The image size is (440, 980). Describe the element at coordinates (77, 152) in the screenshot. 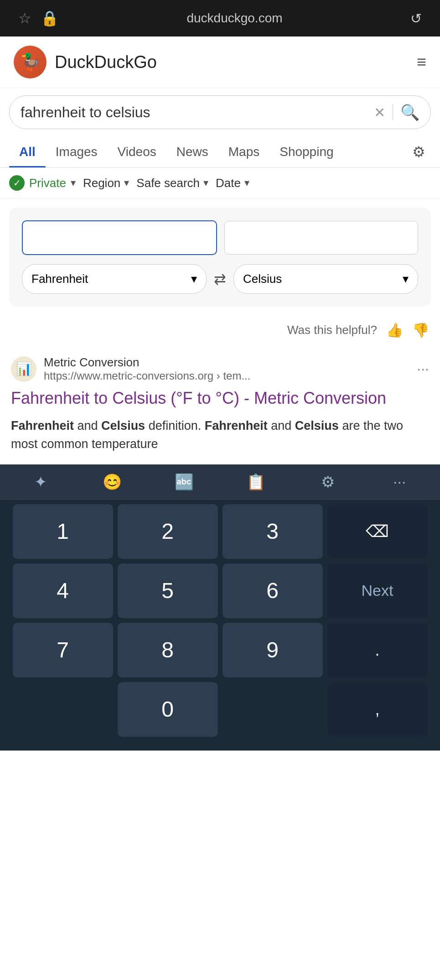

I see `tab-images: Images` at that location.